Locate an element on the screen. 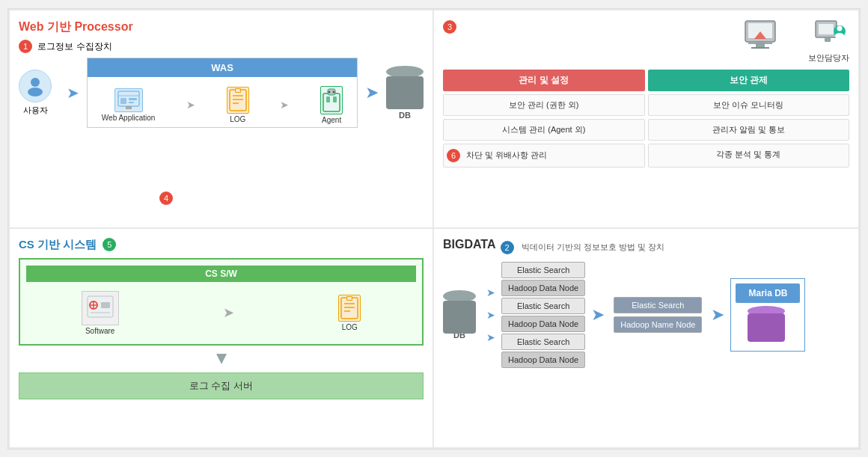 The height and width of the screenshot is (457, 868). arrow-nodes-to-center: ➤ is located at coordinates (598, 315).